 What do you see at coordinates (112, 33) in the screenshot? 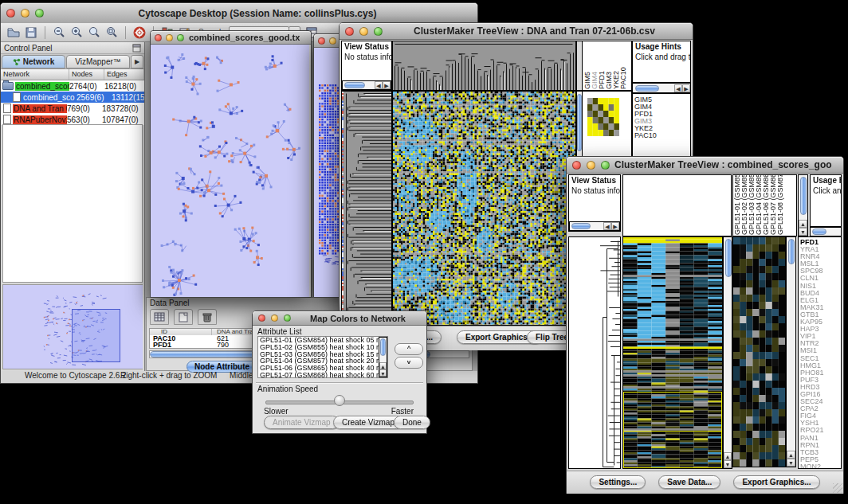
I see `zoom-fit-icon` at bounding box center [112, 33].